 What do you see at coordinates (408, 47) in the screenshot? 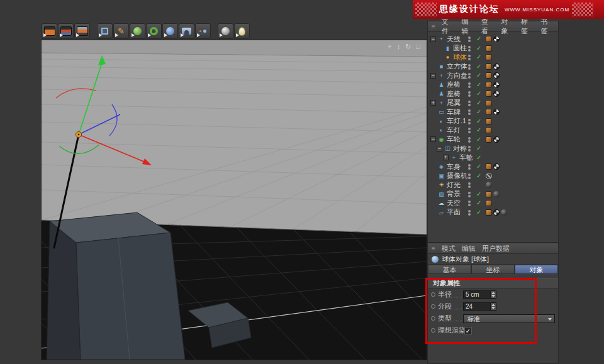
I see `orbit-icon: ↻` at bounding box center [408, 47].